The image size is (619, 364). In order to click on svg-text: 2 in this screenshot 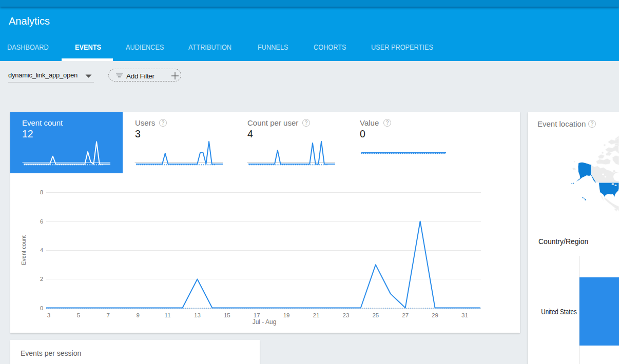, I will do `click(42, 279)`.